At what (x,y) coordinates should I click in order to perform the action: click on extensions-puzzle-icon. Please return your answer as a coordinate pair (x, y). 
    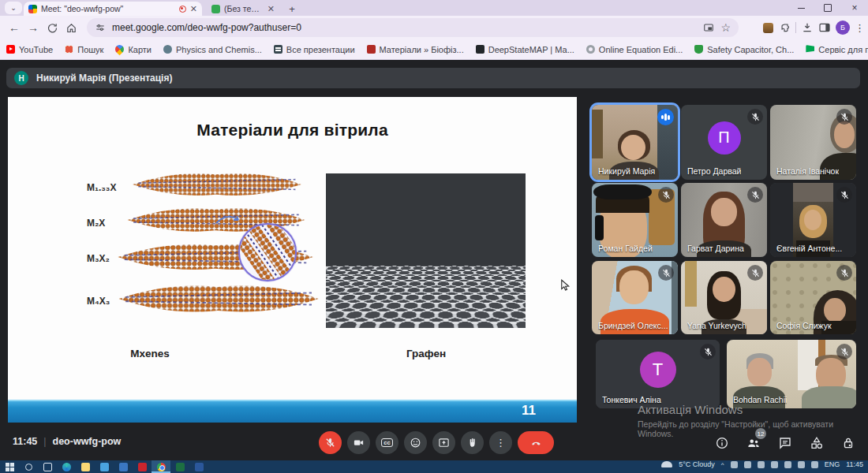
    Looking at the image, I should click on (784, 28).